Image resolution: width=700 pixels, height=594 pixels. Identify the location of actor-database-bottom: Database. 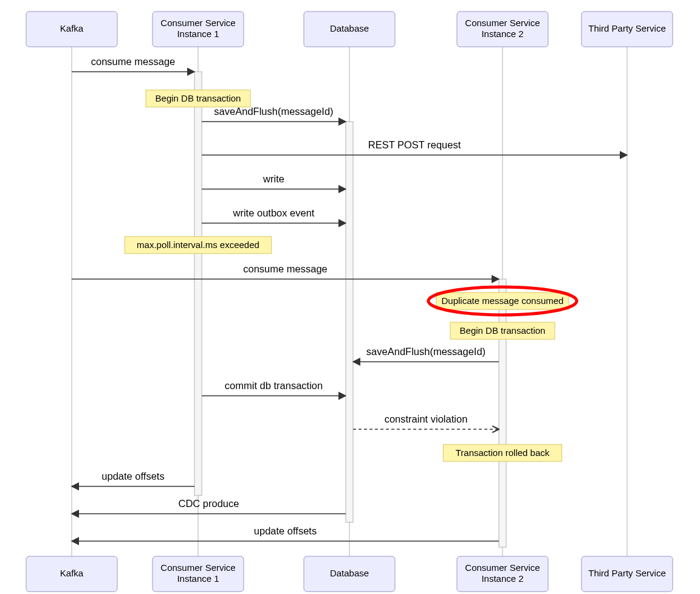
(349, 574).